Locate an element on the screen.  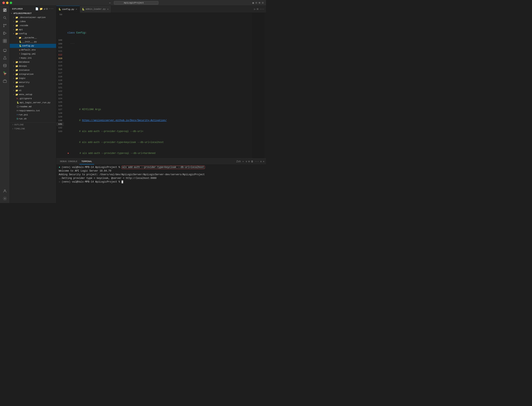
terminal-content: ● (venv) val@Vals-MPB-14 ApiLogicProject… is located at coordinates (161, 184).